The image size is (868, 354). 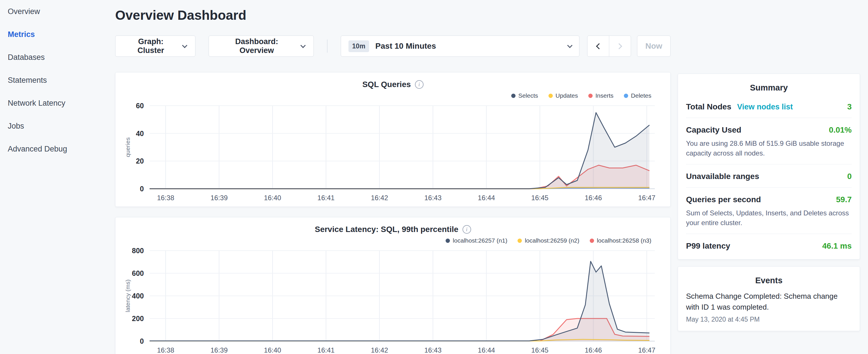 I want to click on summary-title: Summary, so click(x=769, y=88).